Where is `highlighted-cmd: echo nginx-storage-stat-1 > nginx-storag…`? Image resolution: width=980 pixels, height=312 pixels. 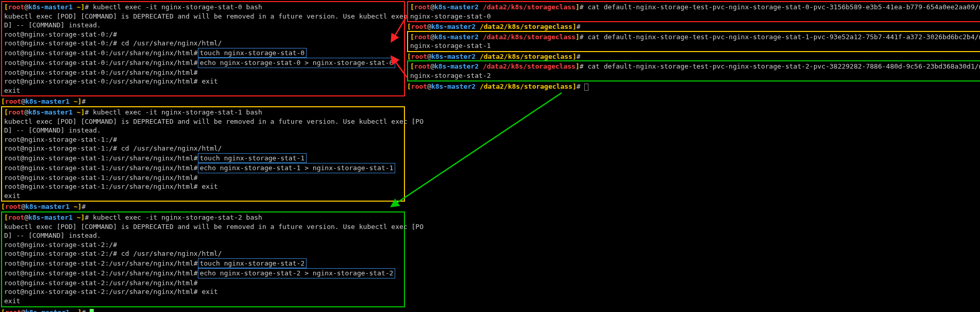
highlighted-cmd: echo nginx-storage-stat-1 > nginx-storag… is located at coordinates (297, 168).